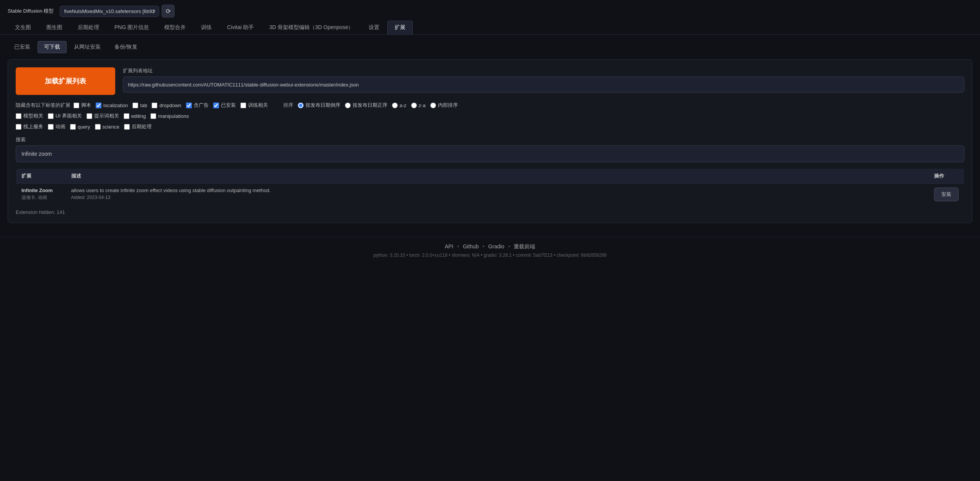 This screenshot has height=481, width=980. What do you see at coordinates (41, 191) in the screenshot?
I see `ext-name: Infinite Zoom` at bounding box center [41, 191].